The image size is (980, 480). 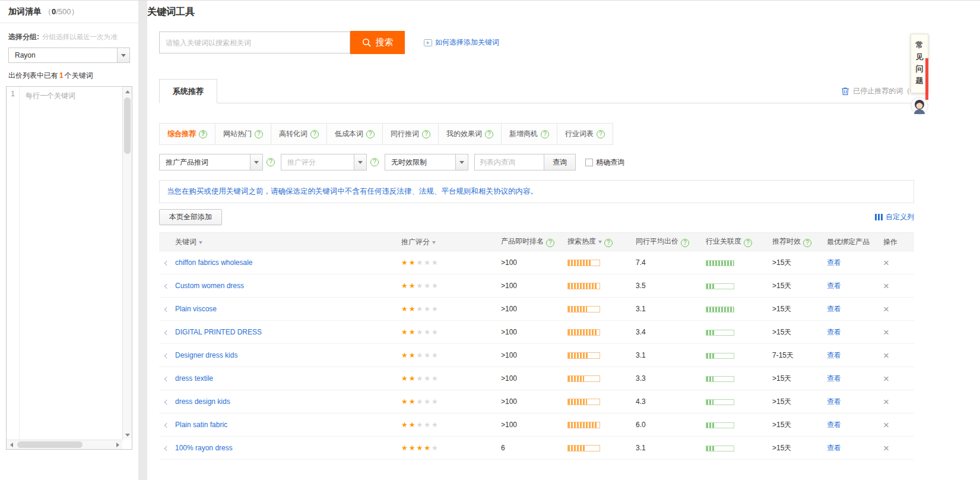 I want to click on filter-tab: 网站热门?, so click(x=243, y=134).